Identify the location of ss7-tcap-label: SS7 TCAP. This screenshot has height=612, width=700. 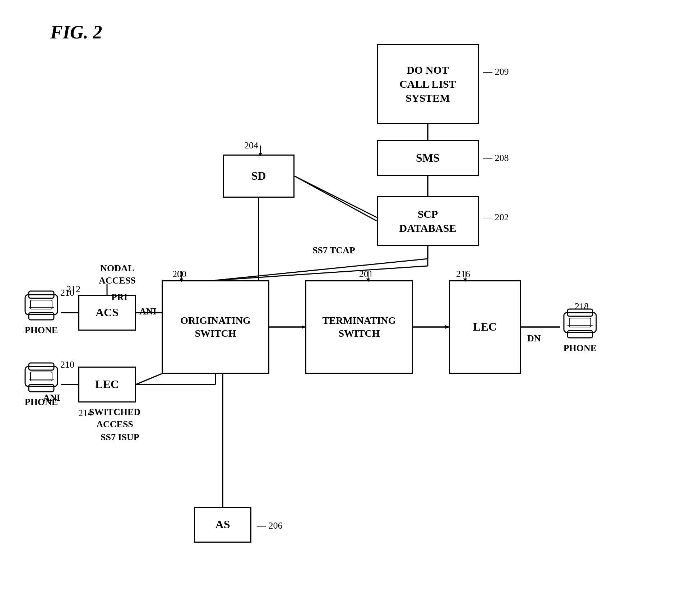
(334, 250).